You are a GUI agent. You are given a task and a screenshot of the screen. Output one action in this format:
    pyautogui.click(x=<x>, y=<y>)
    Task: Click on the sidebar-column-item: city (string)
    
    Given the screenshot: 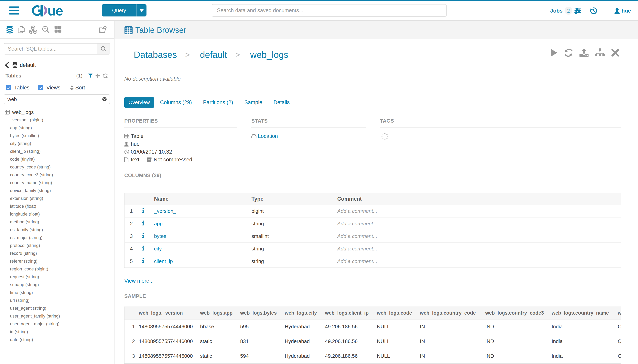 What is the action you would take?
    pyautogui.click(x=62, y=144)
    